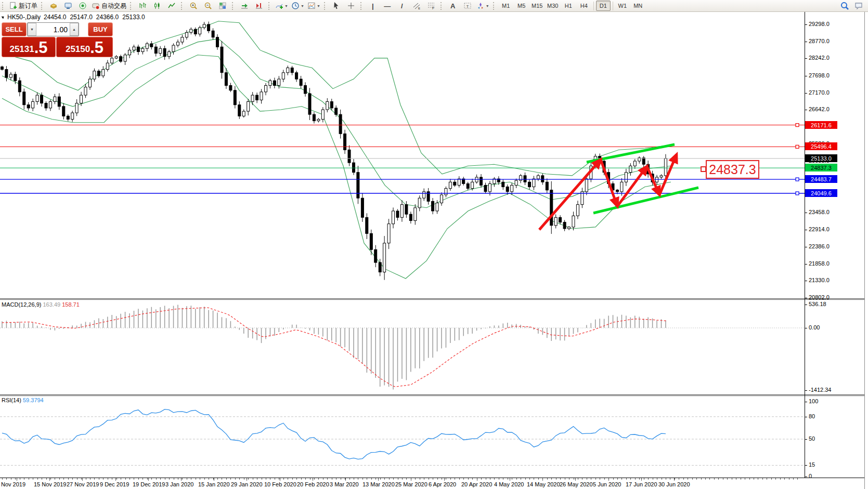 This screenshot has height=489, width=868. Describe the element at coordinates (387, 6) in the screenshot. I see `horizontal-line-button: —` at that location.